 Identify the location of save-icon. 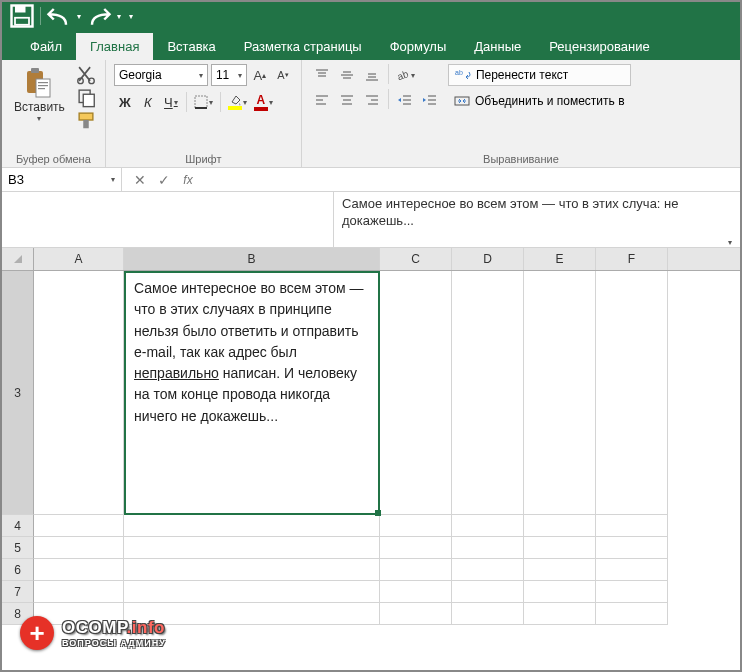
(22, 16).